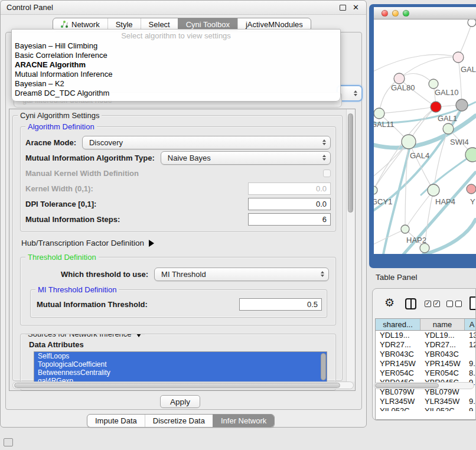 This screenshot has width=476, height=450. I want to click on mi-threshold-field: 0.5, so click(281, 305).